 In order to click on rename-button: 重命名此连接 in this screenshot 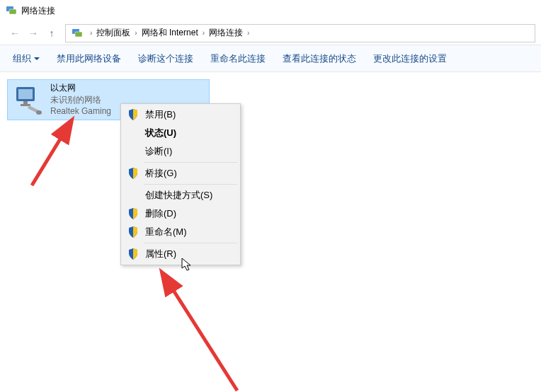, I will do `click(238, 59)`.